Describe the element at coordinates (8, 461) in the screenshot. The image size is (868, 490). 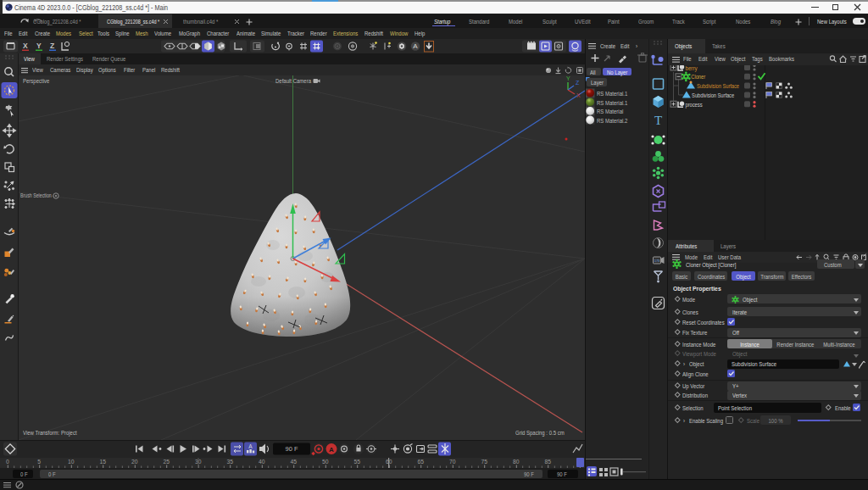
I see `svg-text: 0` at that location.